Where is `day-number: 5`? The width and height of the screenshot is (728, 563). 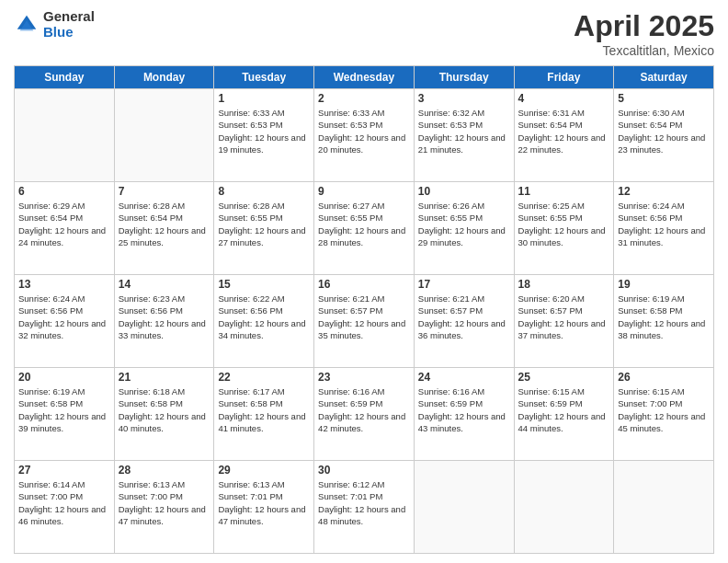
day-number: 5 is located at coordinates (664, 98).